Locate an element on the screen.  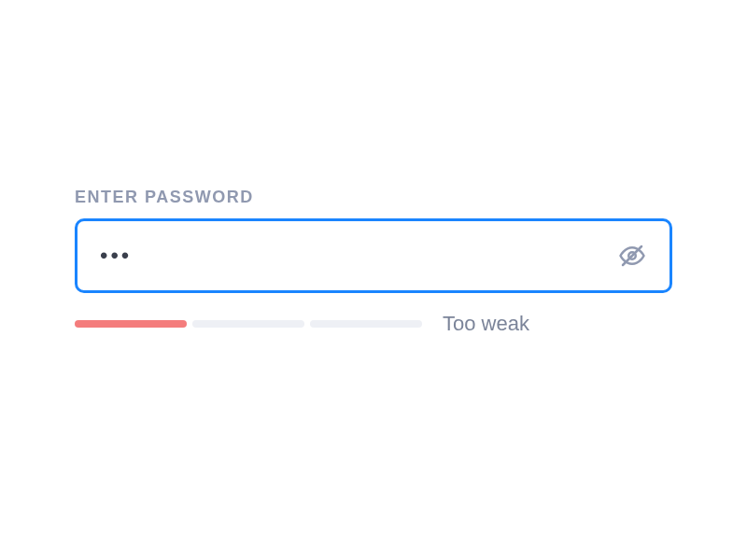
password-label: ENTER PASSWORD is located at coordinates (374, 198).